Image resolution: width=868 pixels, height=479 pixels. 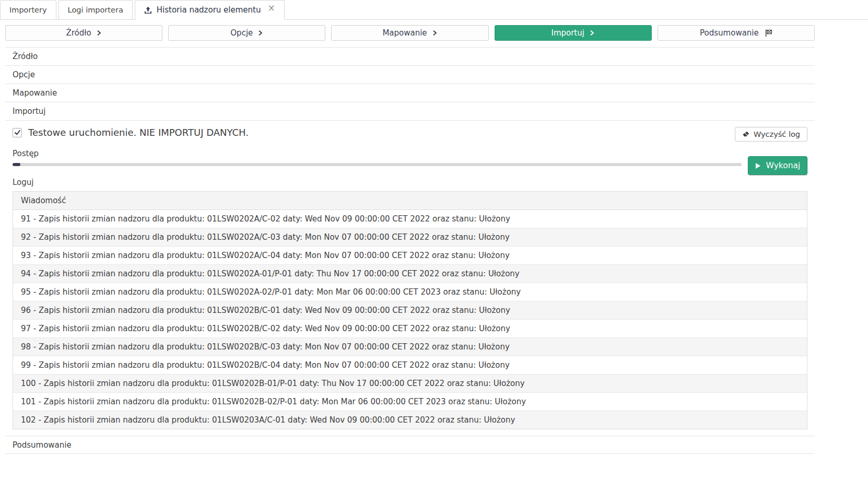 What do you see at coordinates (96, 10) in the screenshot?
I see `tab-logi-importera: Logi importera` at bounding box center [96, 10].